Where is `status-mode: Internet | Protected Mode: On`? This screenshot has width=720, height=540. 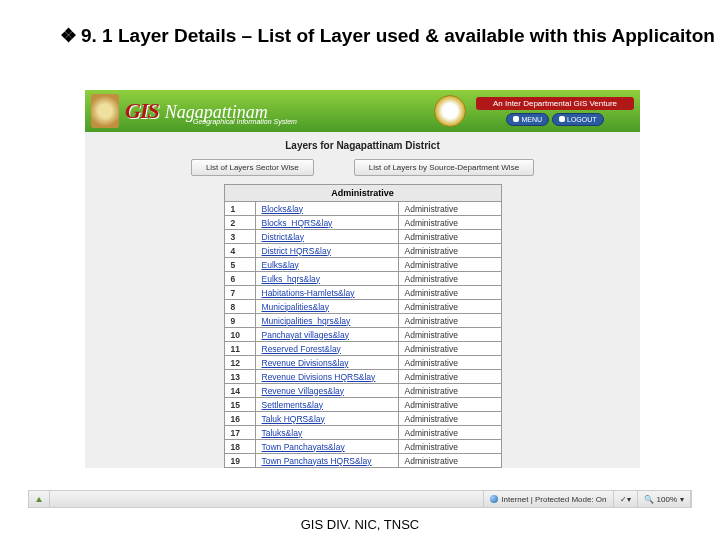
status-mode: Internet | Protected Mode: On is located at coordinates (548, 499).